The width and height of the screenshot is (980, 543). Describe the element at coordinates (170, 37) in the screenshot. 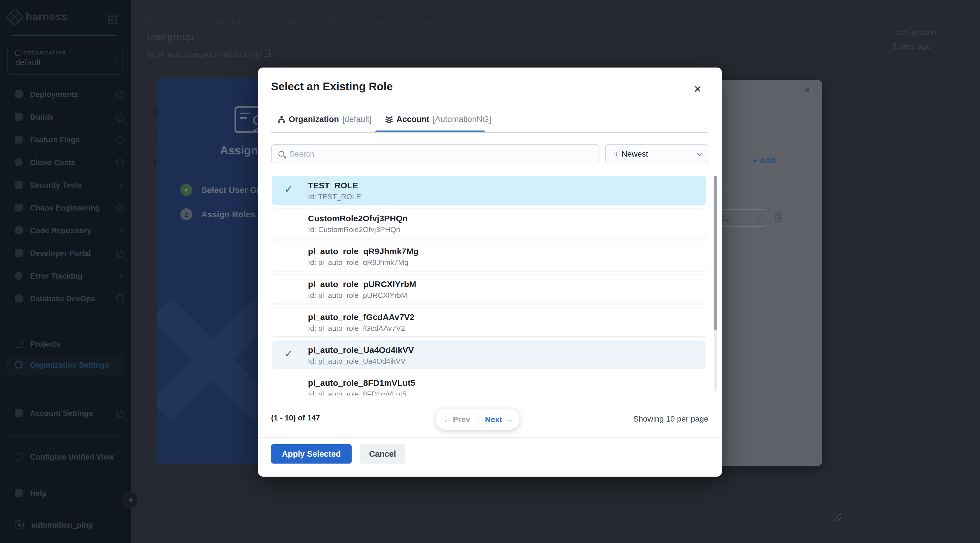

I see `page-title: usergroup` at that location.